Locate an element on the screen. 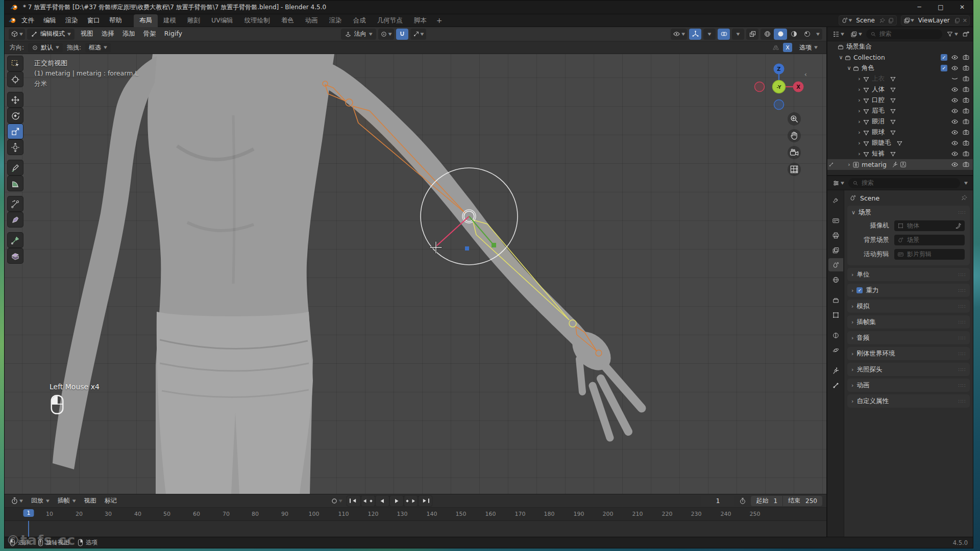  tool-scale is located at coordinates (15, 132).